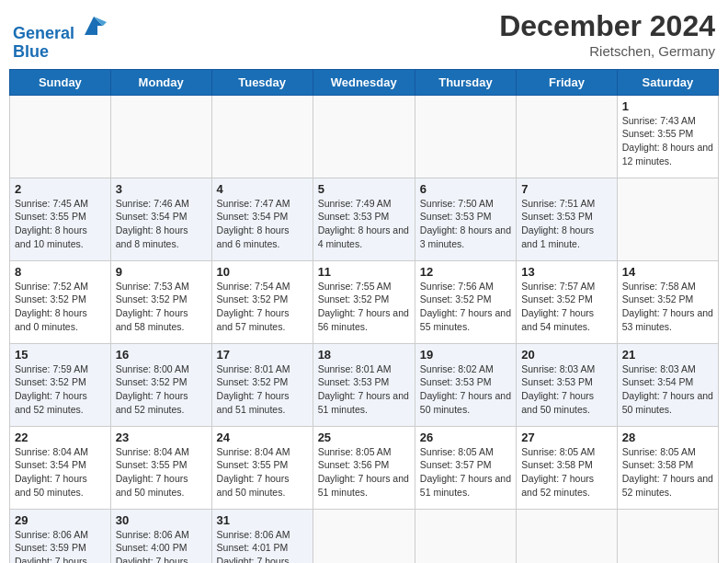 This screenshot has width=728, height=563. Describe the element at coordinates (61, 355) in the screenshot. I see `day-number: 15` at that location.